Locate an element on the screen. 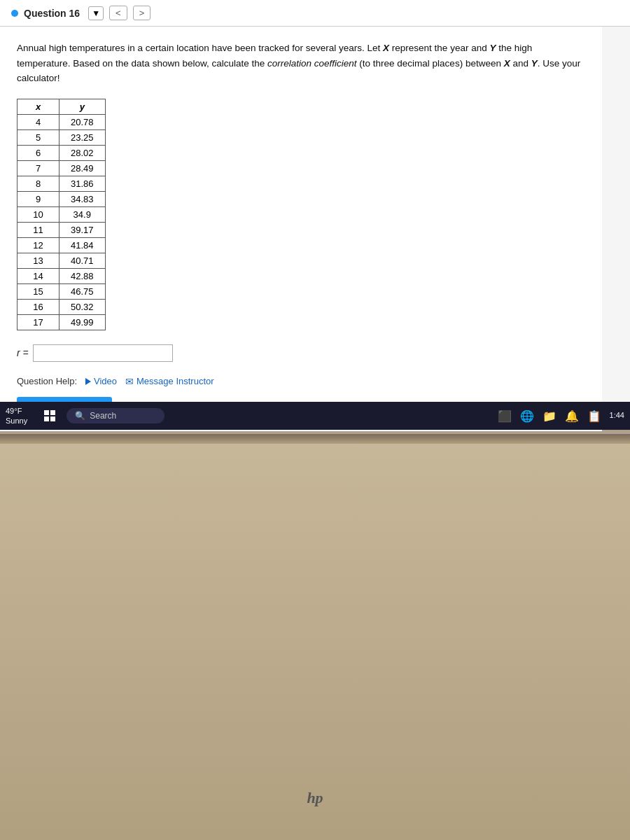 The width and height of the screenshot is (630, 840). question-nav-bar: Question 16 ▼ < > is located at coordinates (315, 13).